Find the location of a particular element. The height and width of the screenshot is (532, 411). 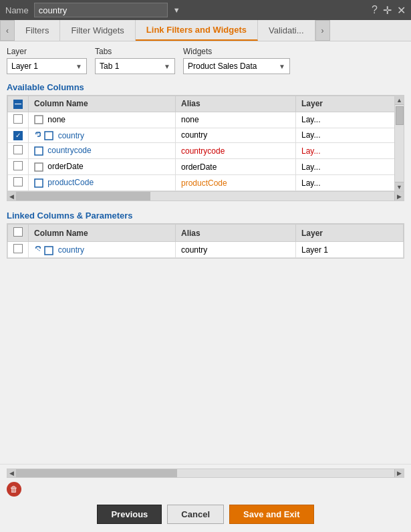

hscroll-right: ▶ is located at coordinates (399, 196).